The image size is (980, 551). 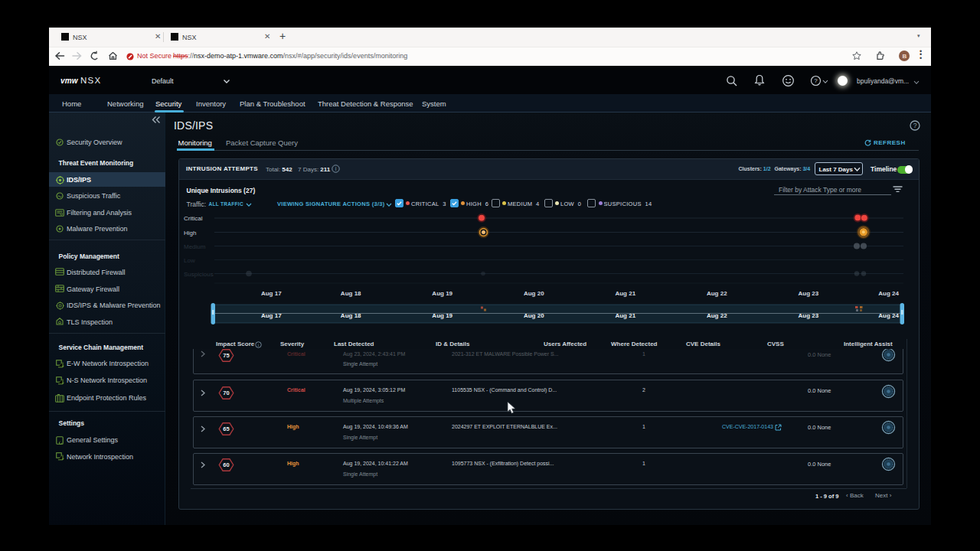 I want to click on svg-text: Medium, so click(x=194, y=246).